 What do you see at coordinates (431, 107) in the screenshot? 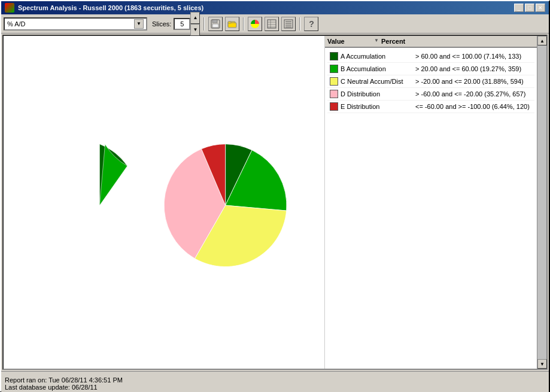
I see `list-item: E Distribution <= -60.00 and >= -100.00 …` at bounding box center [431, 107].